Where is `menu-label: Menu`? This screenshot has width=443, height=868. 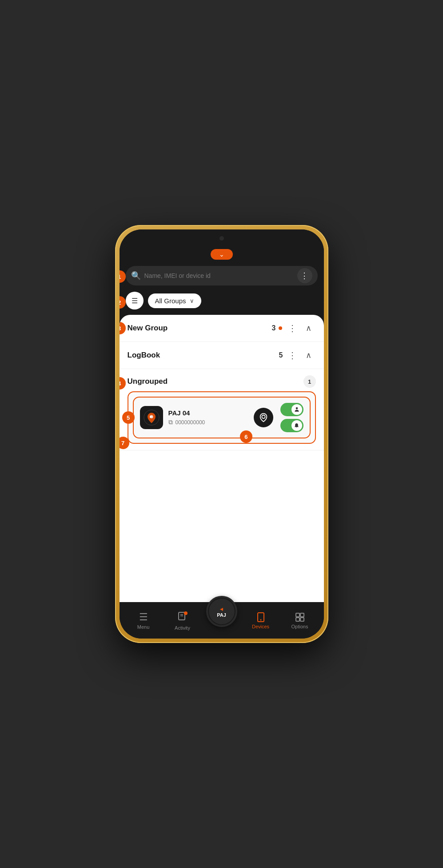 menu-label: Menu is located at coordinates (144, 627).